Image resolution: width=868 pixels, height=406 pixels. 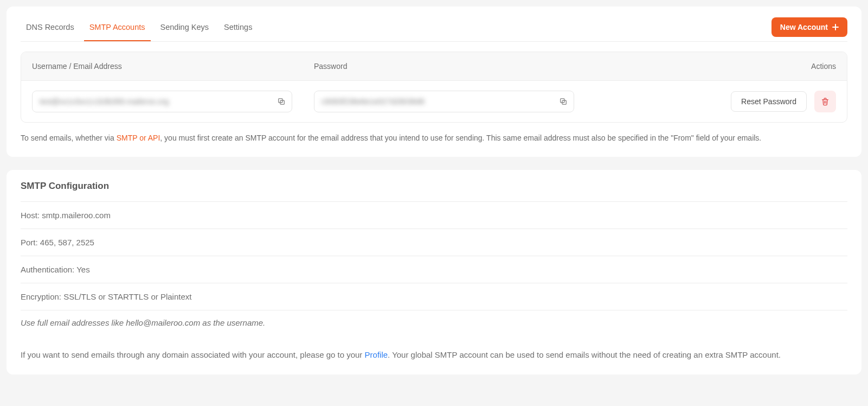 I want to click on copy-password-icon, so click(x=563, y=101).